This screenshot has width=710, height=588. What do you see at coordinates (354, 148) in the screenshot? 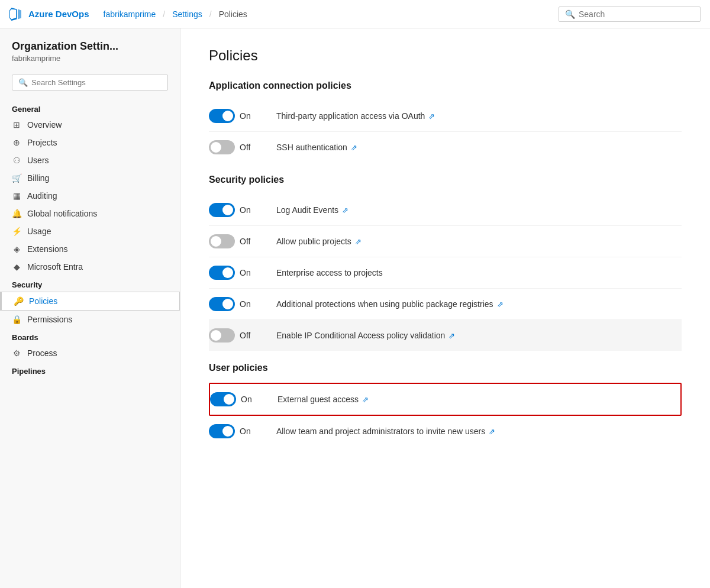
I see `policy-link-ssh: ⇗` at bounding box center [354, 148].